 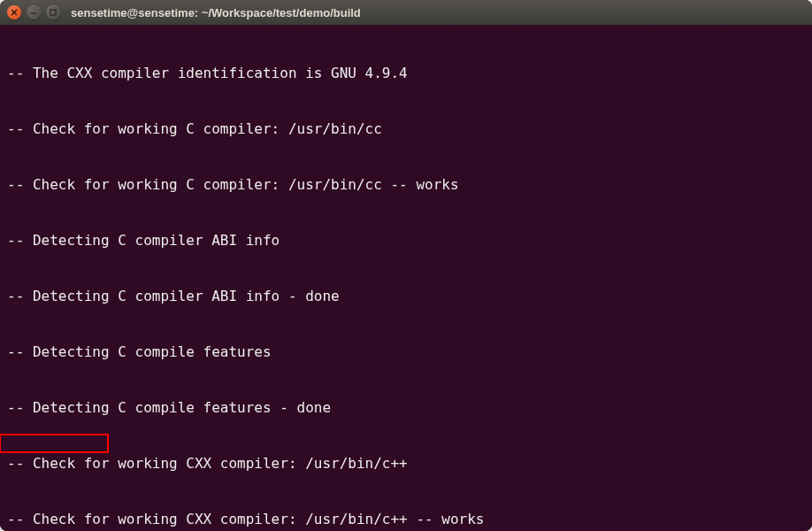 I want to click on output-line: -- The CXX compiler identification is GN…, so click(x=406, y=73).